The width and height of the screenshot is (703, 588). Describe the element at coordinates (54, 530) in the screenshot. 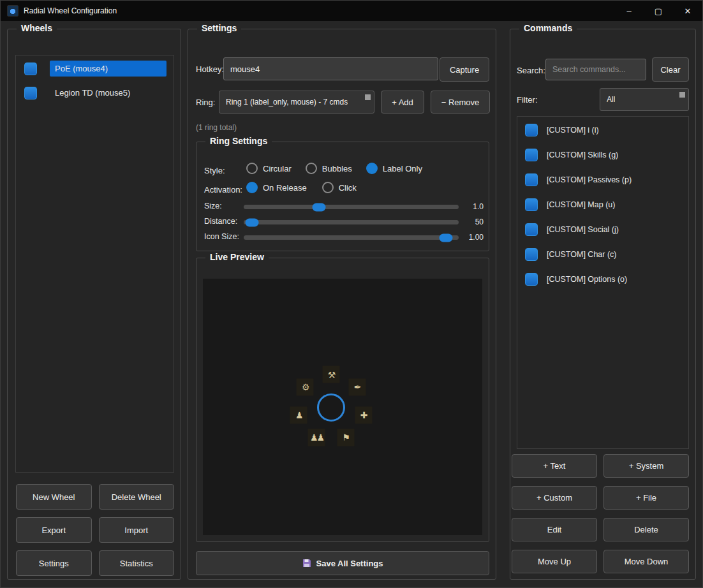

I see `wheel-action-button: Export` at that location.